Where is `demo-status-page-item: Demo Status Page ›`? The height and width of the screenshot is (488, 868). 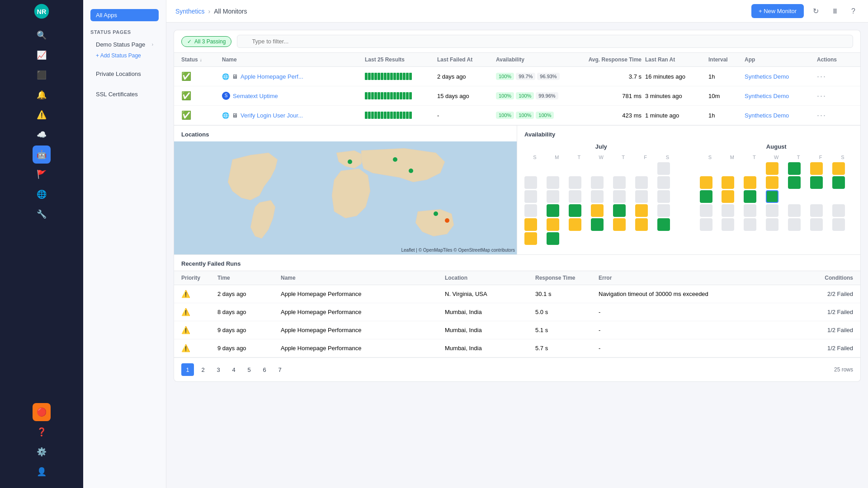
demo-status-page-item: Demo Status Page › is located at coordinates (125, 44).